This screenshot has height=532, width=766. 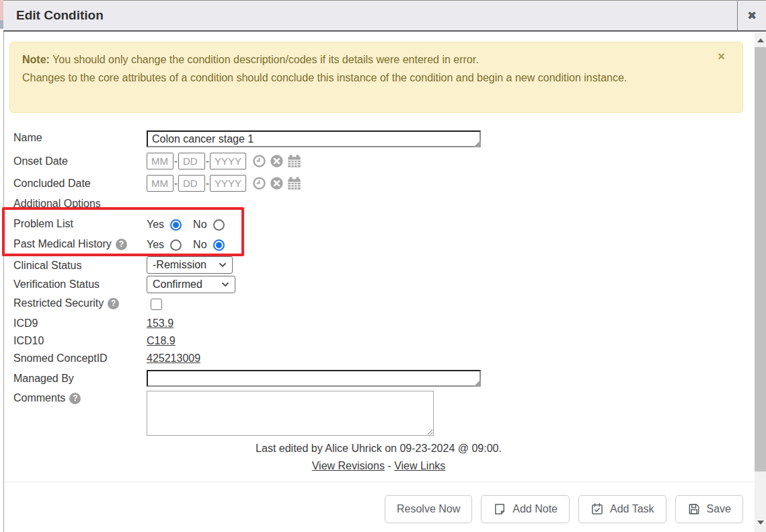 What do you see at coordinates (500, 509) in the screenshot?
I see `note-icon` at bounding box center [500, 509].